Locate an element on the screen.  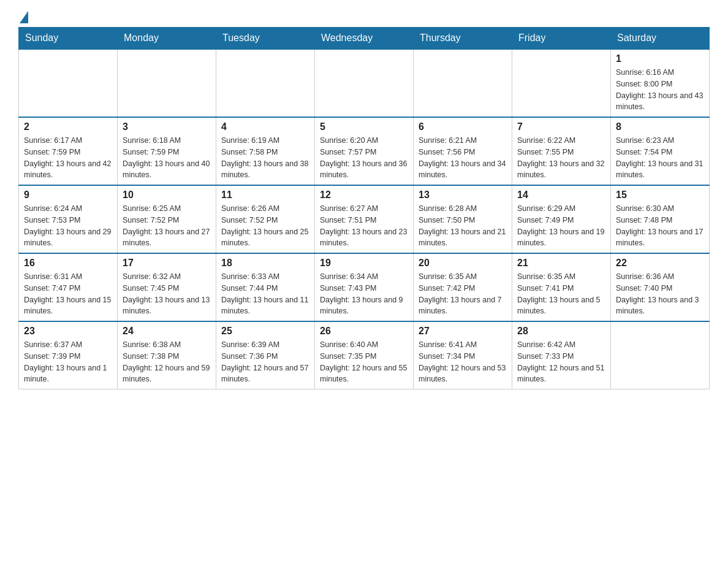
day-number: 4 is located at coordinates (265, 127).